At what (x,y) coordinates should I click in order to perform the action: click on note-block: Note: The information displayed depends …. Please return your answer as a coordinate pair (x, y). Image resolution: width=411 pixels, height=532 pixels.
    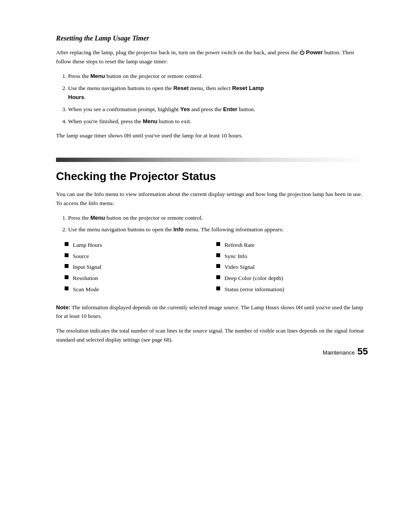
    Looking at the image, I should click on (212, 312).